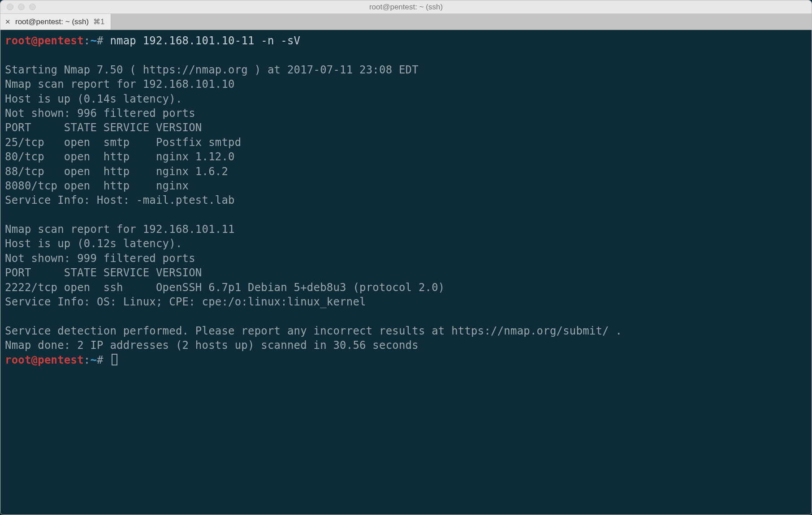  What do you see at coordinates (22, 7) in the screenshot?
I see `minimize-window-button` at bounding box center [22, 7].